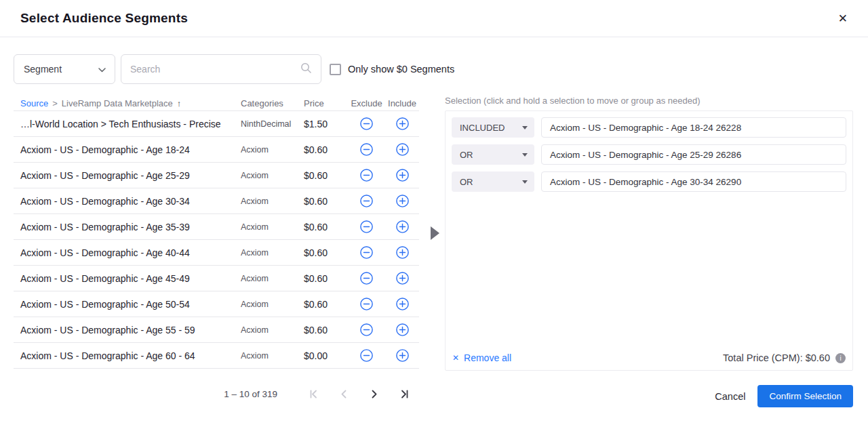 The width and height of the screenshot is (868, 427). Describe the element at coordinates (488, 358) in the screenshot. I see `remove-all-label: Remove all` at that location.